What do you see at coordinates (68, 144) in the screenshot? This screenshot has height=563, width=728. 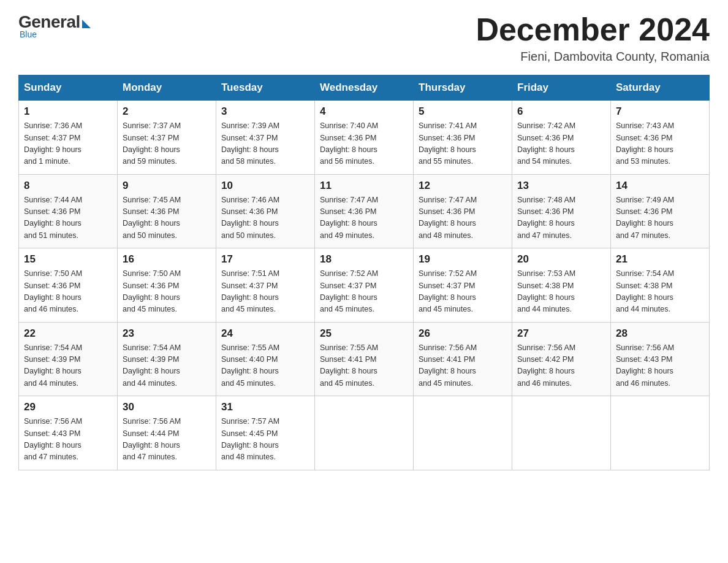 I see `day-info: Sunrise: 7:36 AMSunset: 4:37 PMDaylight:…` at bounding box center [68, 144].